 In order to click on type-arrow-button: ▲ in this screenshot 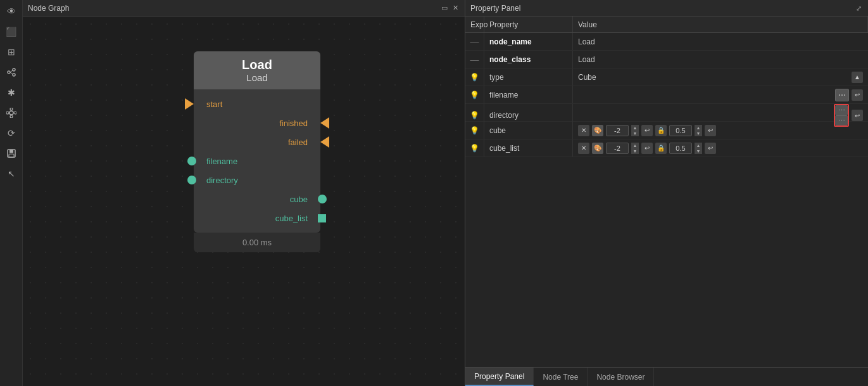, I will do `click(857, 77)`.